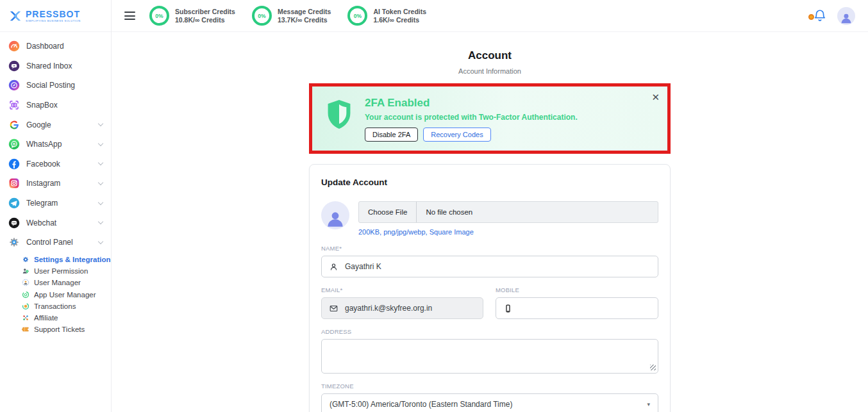 Image resolution: width=868 pixels, height=412 pixels. What do you see at coordinates (67, 260) in the screenshot?
I see `submenu-item-settings-integration: Settings & Integration` at bounding box center [67, 260].